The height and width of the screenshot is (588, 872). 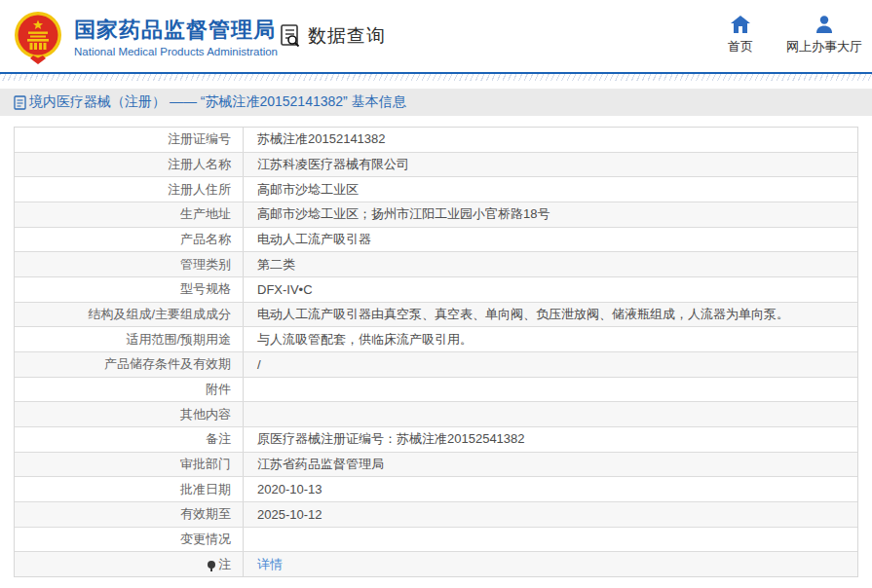 What do you see at coordinates (436, 415) in the screenshot?
I see `table-row: 其他内容` at bounding box center [436, 415].